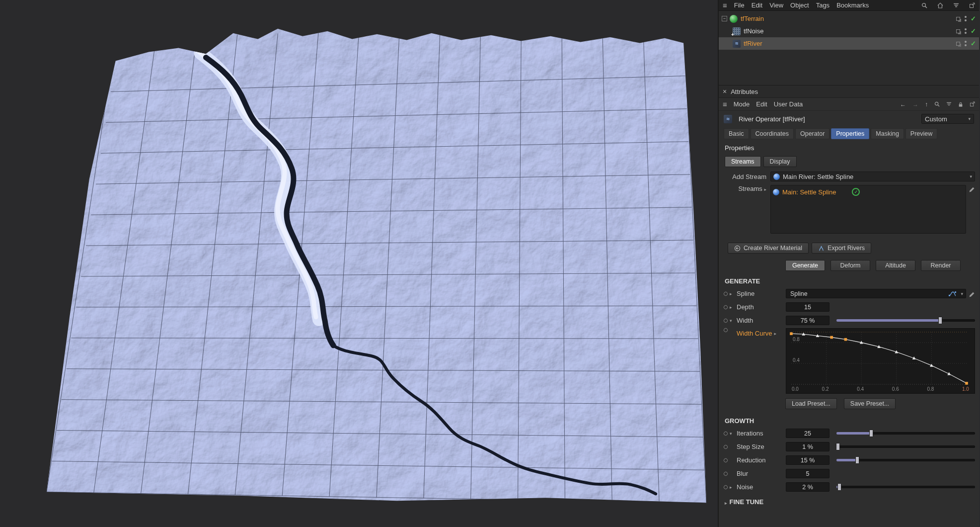 Image resolution: width=980 pixels, height=527 pixels. I want to click on blur-field: 5, so click(808, 473).